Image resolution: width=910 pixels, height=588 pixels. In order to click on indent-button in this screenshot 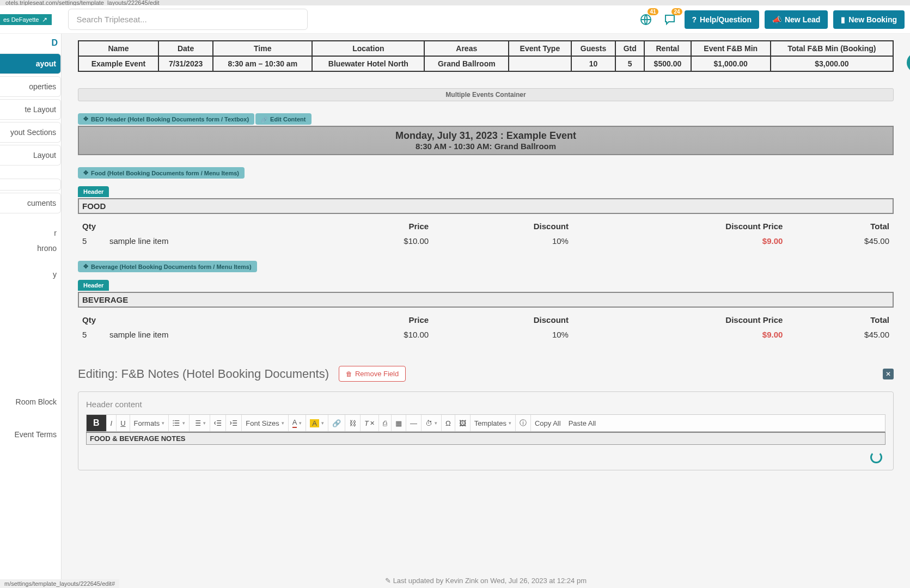, I will do `click(234, 423)`.